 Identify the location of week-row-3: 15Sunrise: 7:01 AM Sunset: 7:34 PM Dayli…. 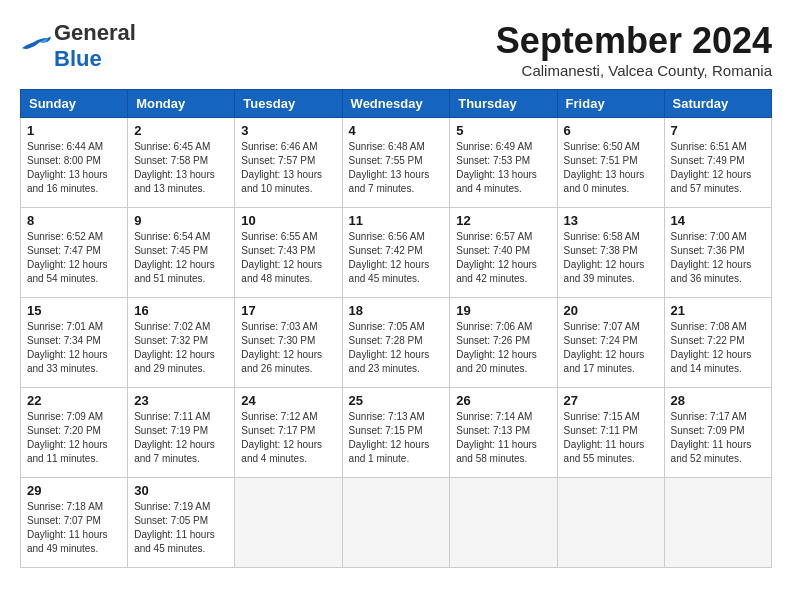
(396, 343).